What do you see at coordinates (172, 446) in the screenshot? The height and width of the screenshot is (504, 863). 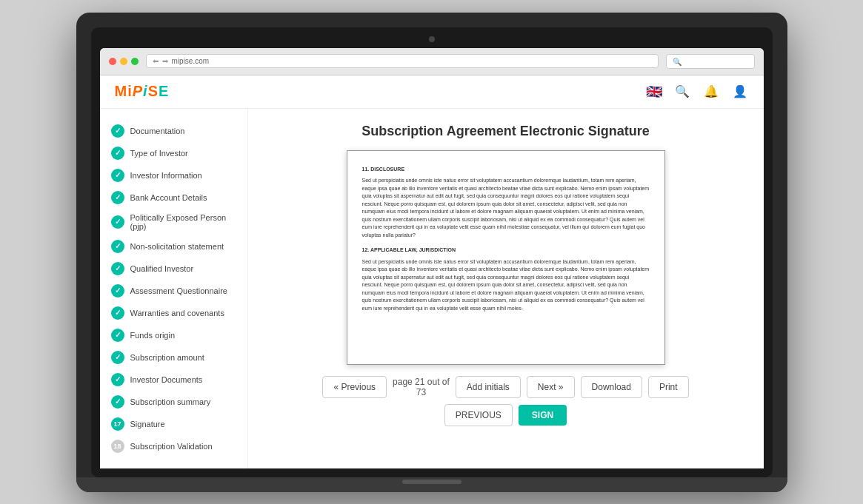 I see `sidebar-label: Subscription Validation` at bounding box center [172, 446].